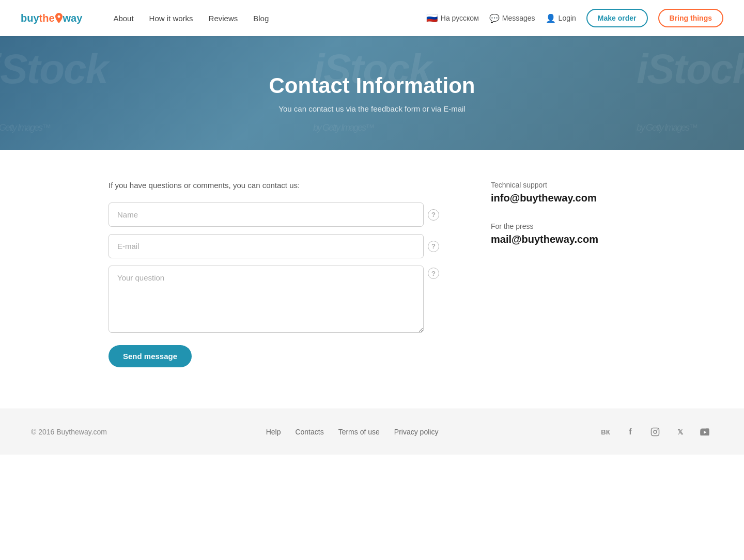 Image resolution: width=744 pixels, height=560 pixels. I want to click on hero-watermark-left: iStockby Getty Images™, so click(54, 93).